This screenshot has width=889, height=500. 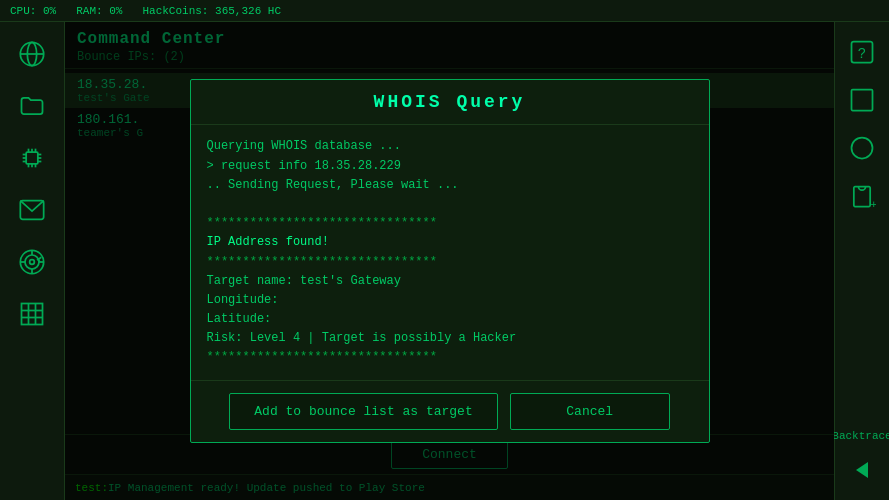 I want to click on target-icon, so click(x=32, y=262).